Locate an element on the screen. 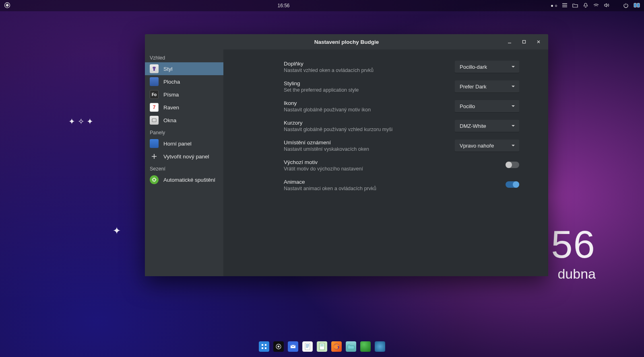  dock-app-terminal is located at coordinates (365, 347).